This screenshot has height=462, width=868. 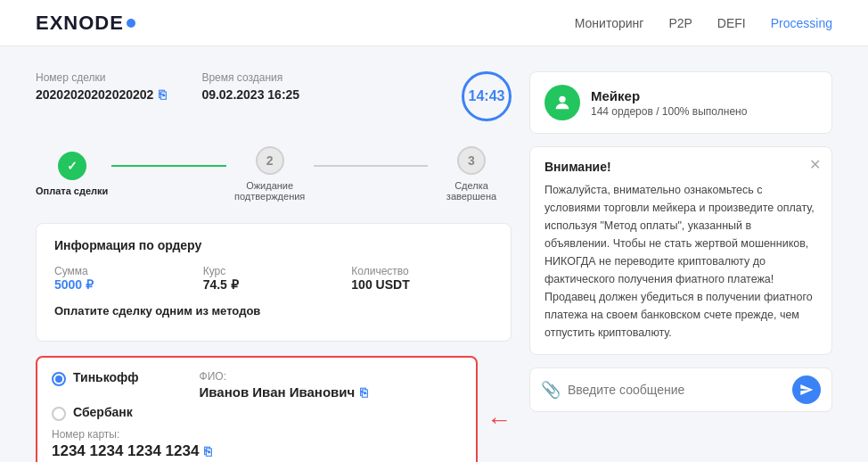 I want to click on warning-text: Пожалуйста, внимательно ознакомьтесь с у…, so click(x=681, y=261).